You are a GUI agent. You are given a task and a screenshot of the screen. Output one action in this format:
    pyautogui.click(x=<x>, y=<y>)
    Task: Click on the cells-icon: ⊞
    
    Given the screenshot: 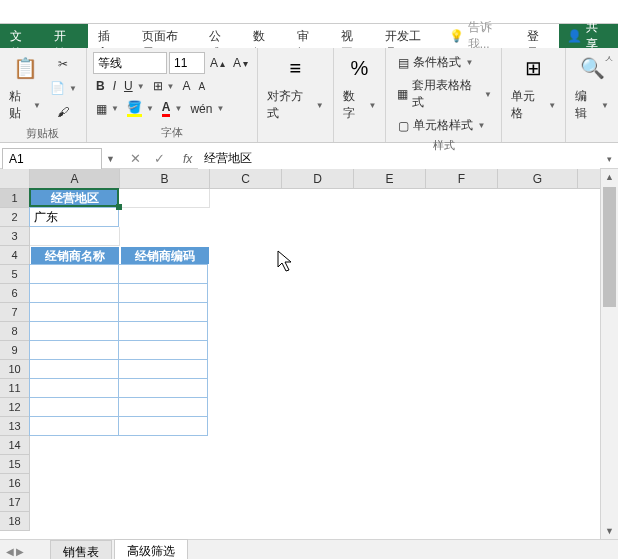 What is the action you would take?
    pyautogui.click(x=534, y=68)
    